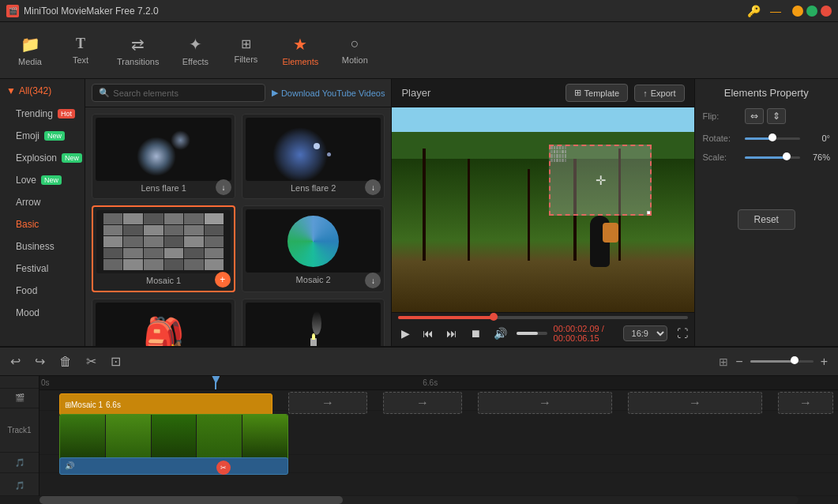 This screenshot has height=504, width=838. I want to click on sidebar-item-food: Food, so click(43, 291).